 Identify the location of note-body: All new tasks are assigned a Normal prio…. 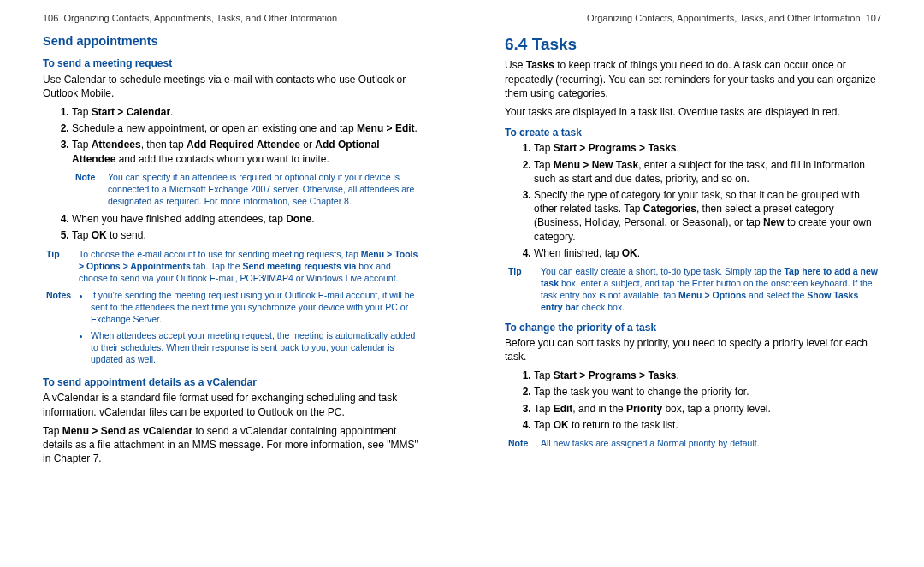
(650, 443).